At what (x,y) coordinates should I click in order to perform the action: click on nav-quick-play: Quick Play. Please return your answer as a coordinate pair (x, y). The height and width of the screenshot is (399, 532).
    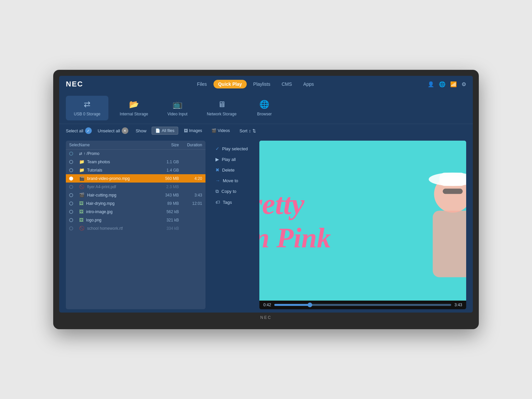
    Looking at the image, I should click on (230, 84).